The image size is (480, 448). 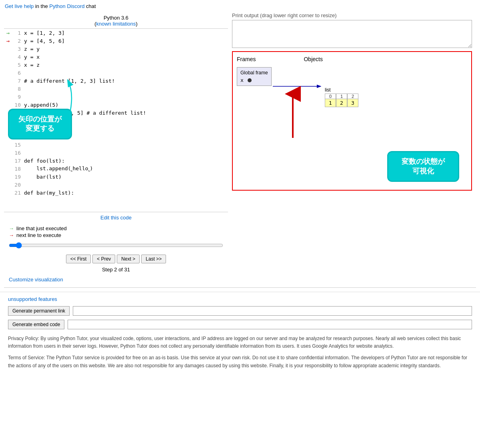 What do you see at coordinates (254, 73) in the screenshot?
I see `global-frame-label: Global frame` at bounding box center [254, 73].